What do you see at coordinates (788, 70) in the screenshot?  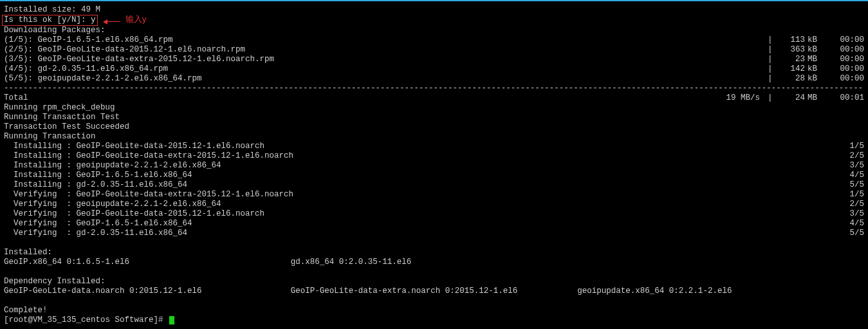 I see `download-size: 142` at bounding box center [788, 70].